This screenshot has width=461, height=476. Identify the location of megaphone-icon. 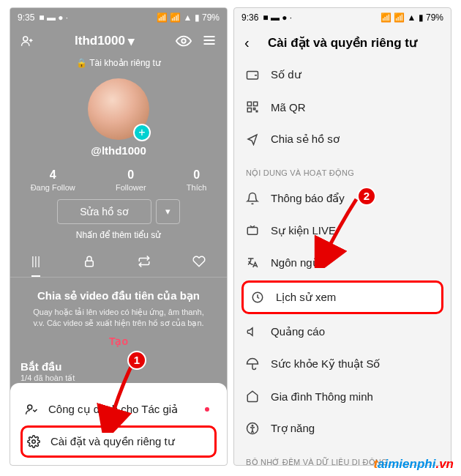
(252, 332).